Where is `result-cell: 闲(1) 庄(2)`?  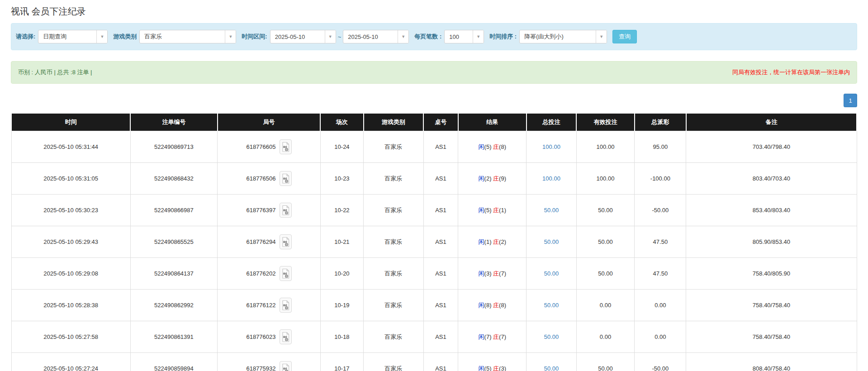
result-cell: 闲(1) 庄(2) is located at coordinates (492, 242).